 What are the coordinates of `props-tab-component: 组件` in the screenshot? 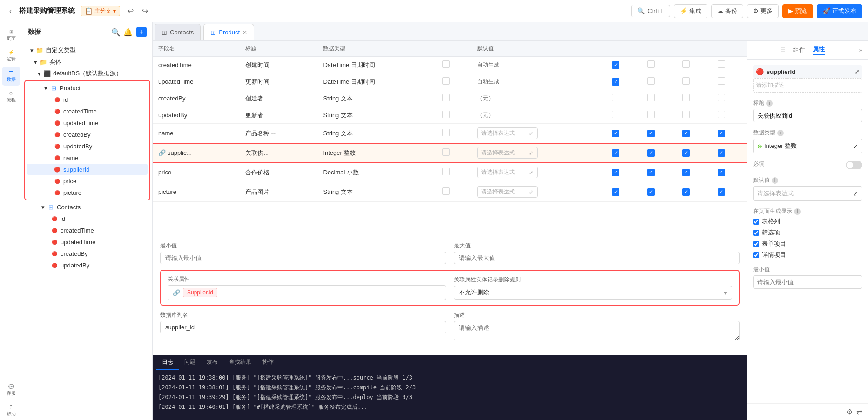 It's located at (799, 50).